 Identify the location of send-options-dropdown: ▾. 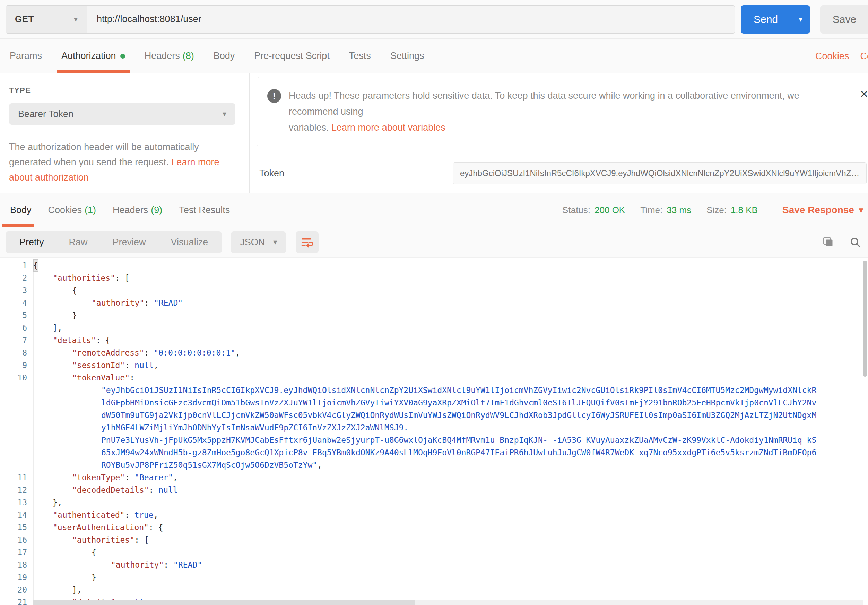
(801, 20).